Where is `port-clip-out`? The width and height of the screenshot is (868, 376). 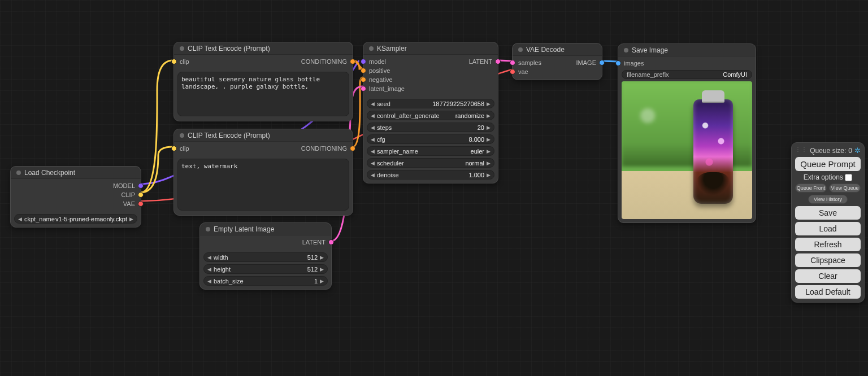
port-clip-out is located at coordinates (141, 195).